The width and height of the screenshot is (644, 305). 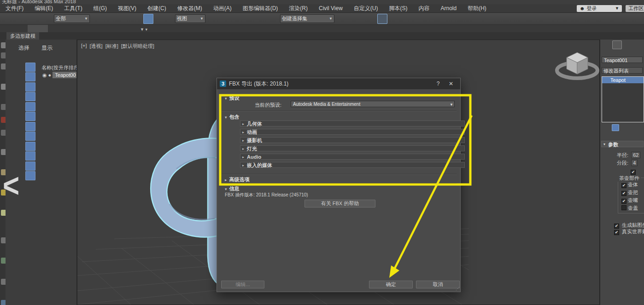 I want to click on display-list-icon, so click(x=30, y=186).